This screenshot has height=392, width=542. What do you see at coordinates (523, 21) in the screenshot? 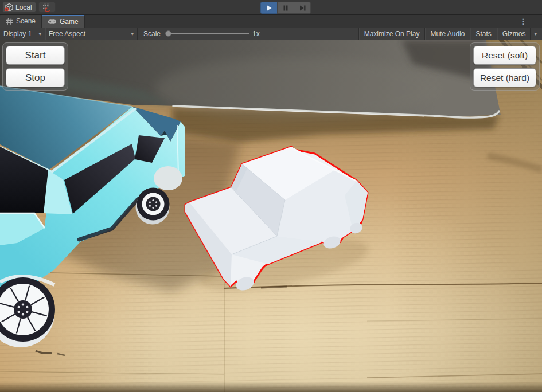
I see `tab-overflow-menu: ⋮` at bounding box center [523, 21].